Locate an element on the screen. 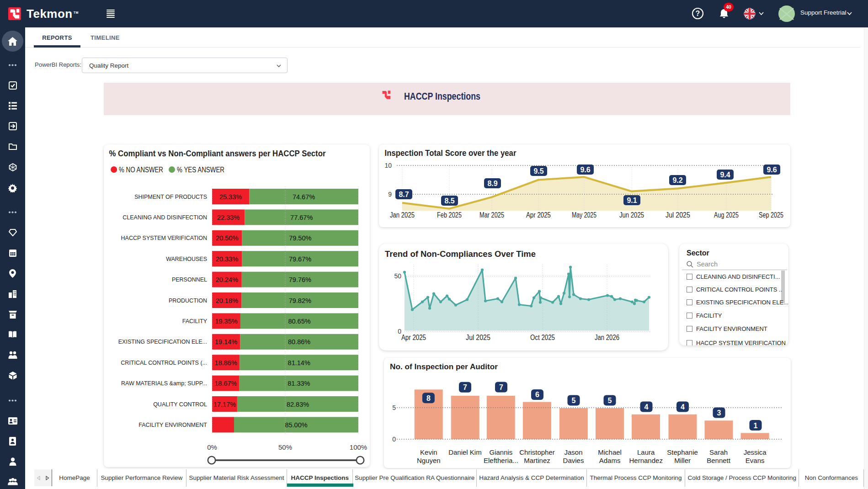 The height and width of the screenshot is (489, 868). svg-text: Jessica is located at coordinates (755, 452).